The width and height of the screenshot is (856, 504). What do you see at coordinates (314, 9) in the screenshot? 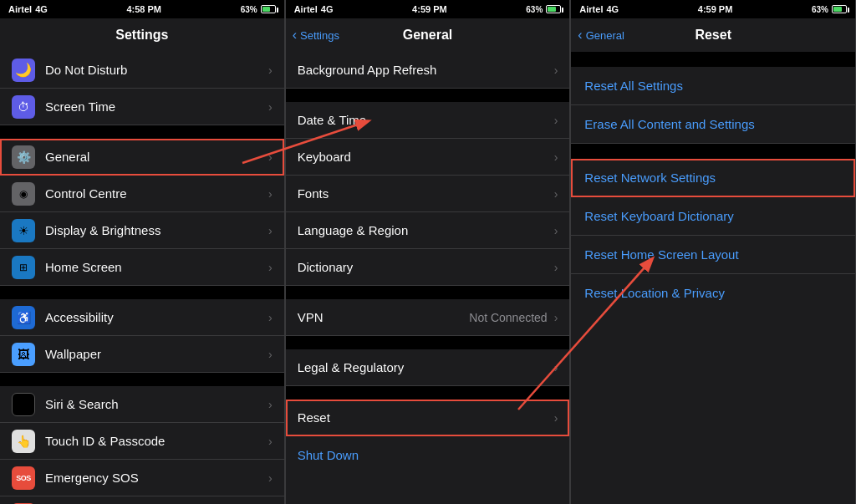
I see `carrier-info-2: Airtel 4G` at bounding box center [314, 9].